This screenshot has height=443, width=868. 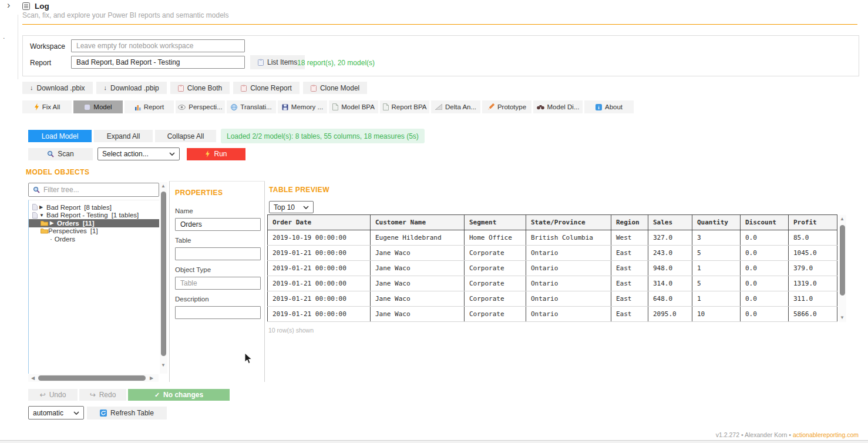 I want to click on column-header-sales: Sales, so click(x=671, y=223).